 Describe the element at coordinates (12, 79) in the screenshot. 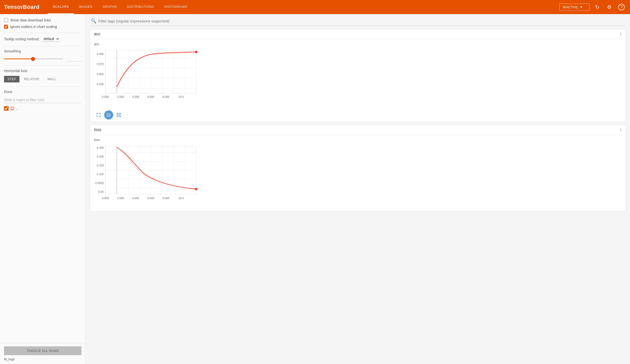

I see `axis-step-button: STEP` at that location.